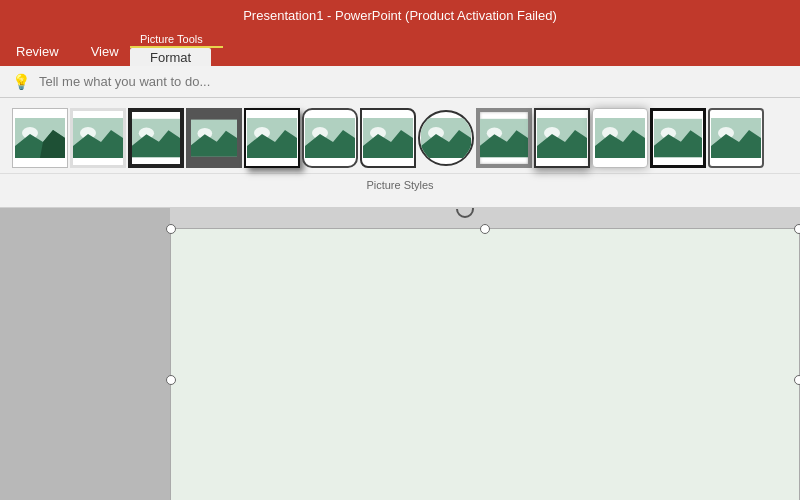 The width and height of the screenshot is (800, 500). What do you see at coordinates (38, 51) in the screenshot?
I see `tab-review: Review` at bounding box center [38, 51].